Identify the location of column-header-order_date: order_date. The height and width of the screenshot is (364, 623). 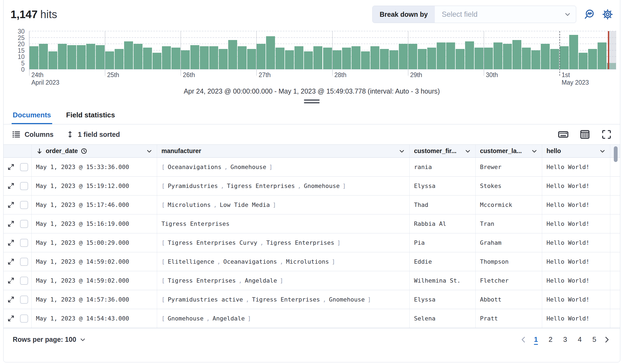
(94, 151).